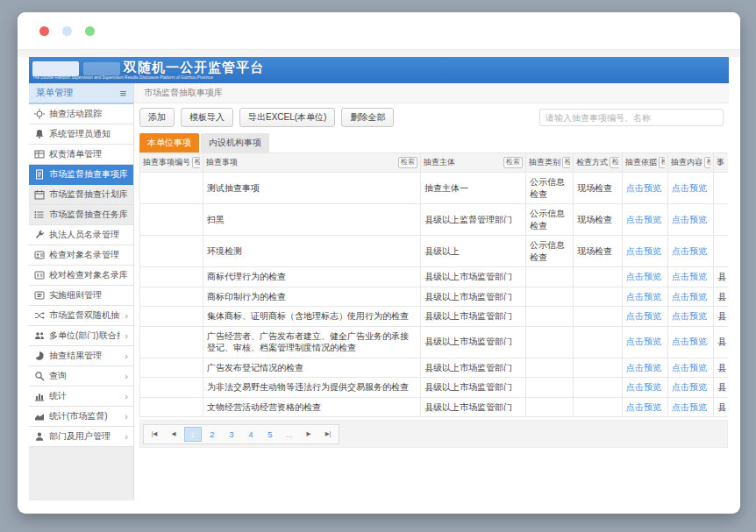  I want to click on sidebar-item: 部门及用户管理 ›, so click(81, 436).